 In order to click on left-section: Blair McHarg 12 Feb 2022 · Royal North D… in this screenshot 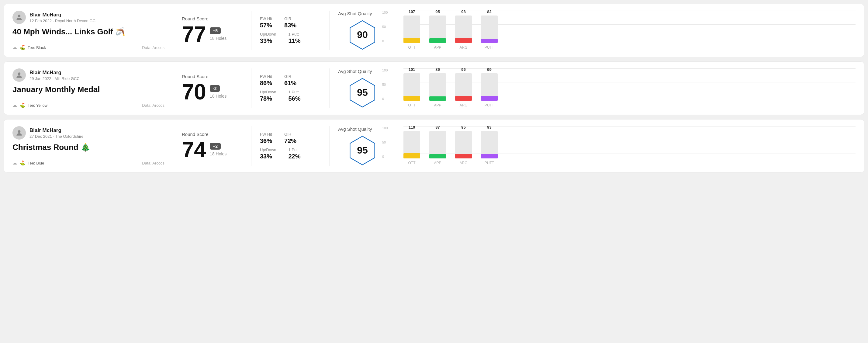, I will do `click(88, 30)`.